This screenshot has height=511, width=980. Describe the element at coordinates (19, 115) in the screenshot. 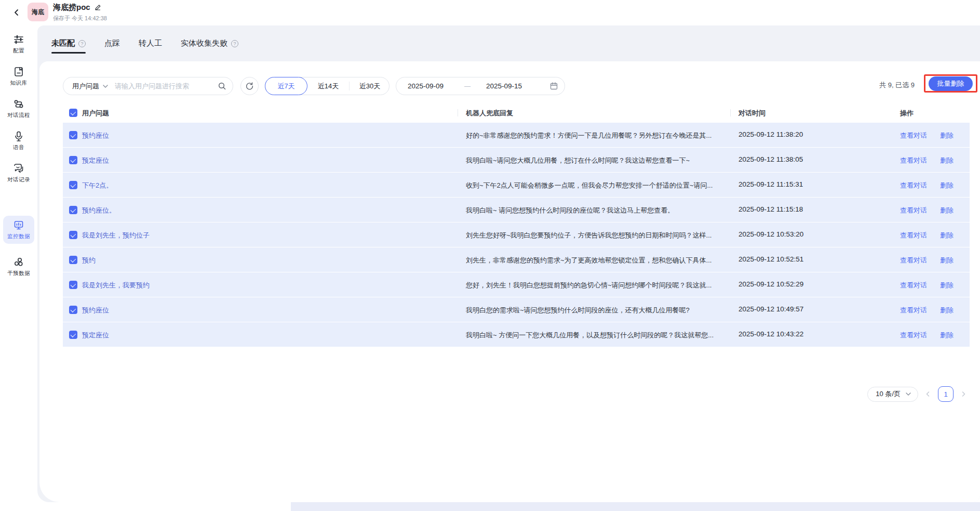

I see `sidebar-item-label: 对话流程` at that location.